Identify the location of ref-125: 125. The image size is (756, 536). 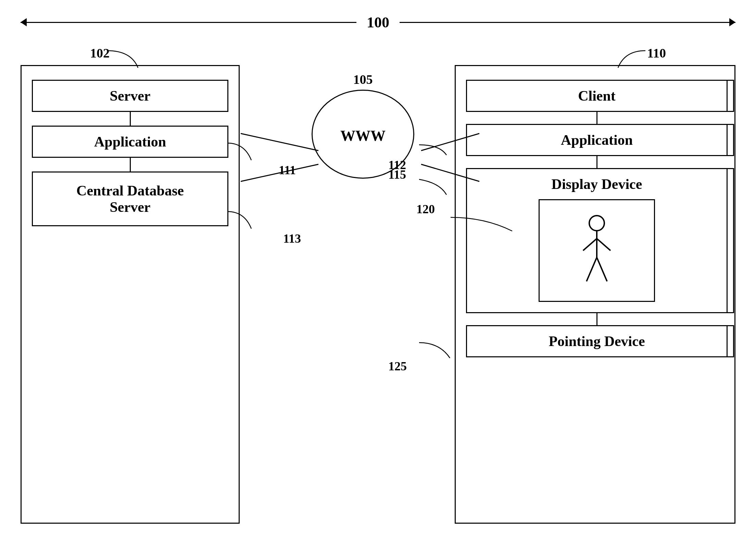
(398, 366).